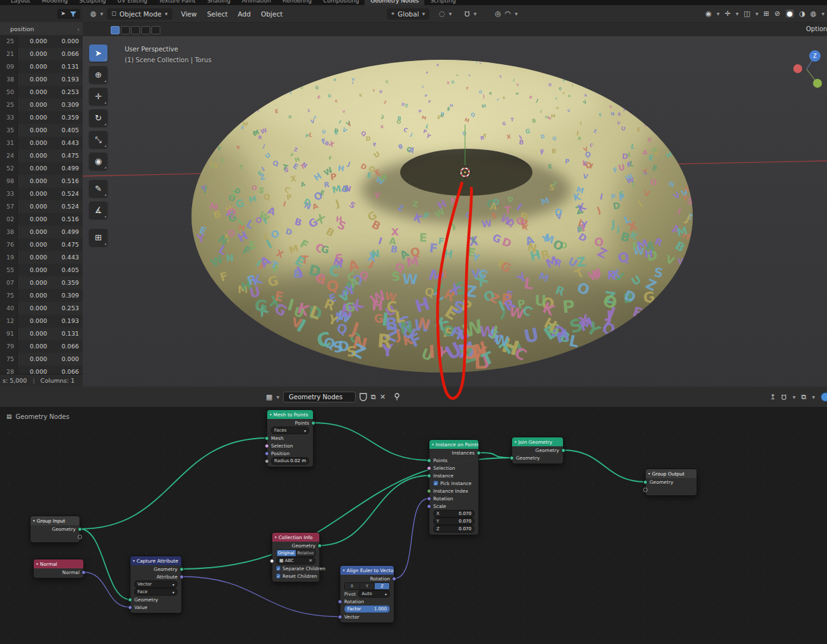 This screenshot has width=827, height=644. Describe the element at coordinates (182, 570) in the screenshot. I see `geometry-out-socket` at that location.